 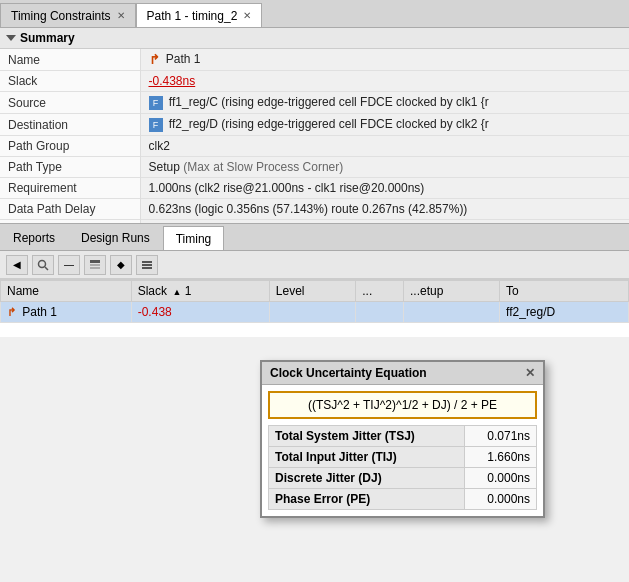 I want to click on row-level, so click(x=312, y=312).